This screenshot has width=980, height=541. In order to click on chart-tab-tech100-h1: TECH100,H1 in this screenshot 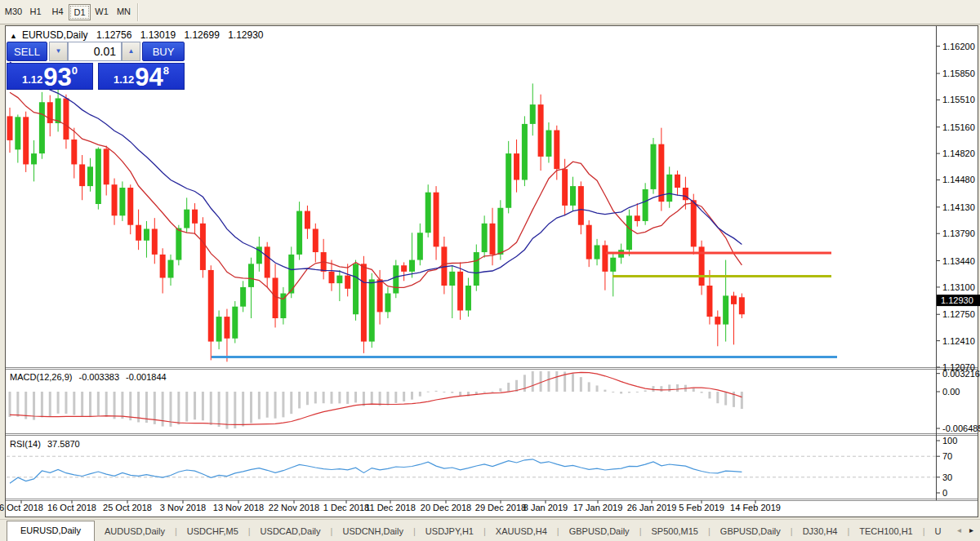, I will do `click(885, 532)`.